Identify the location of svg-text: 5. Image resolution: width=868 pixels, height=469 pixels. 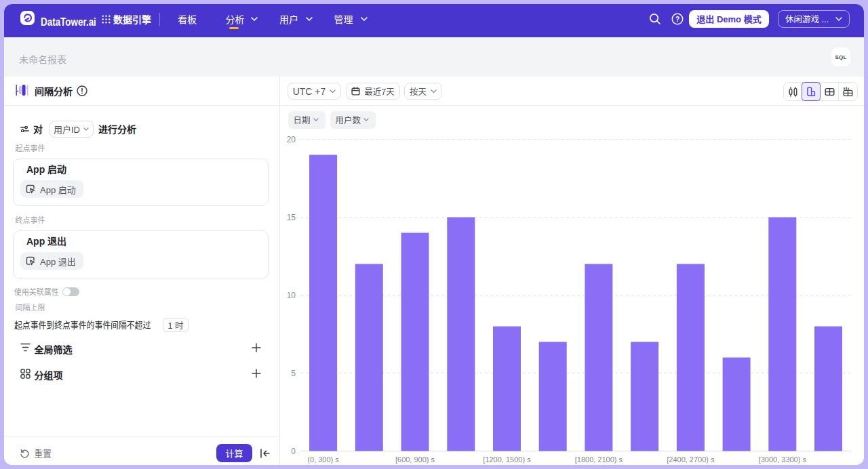
(293, 373).